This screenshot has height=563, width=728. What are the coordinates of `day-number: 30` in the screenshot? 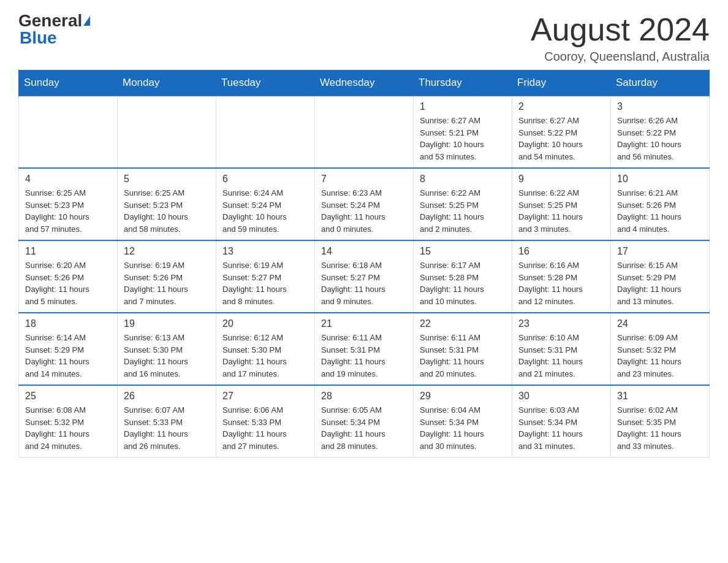 It's located at (561, 396).